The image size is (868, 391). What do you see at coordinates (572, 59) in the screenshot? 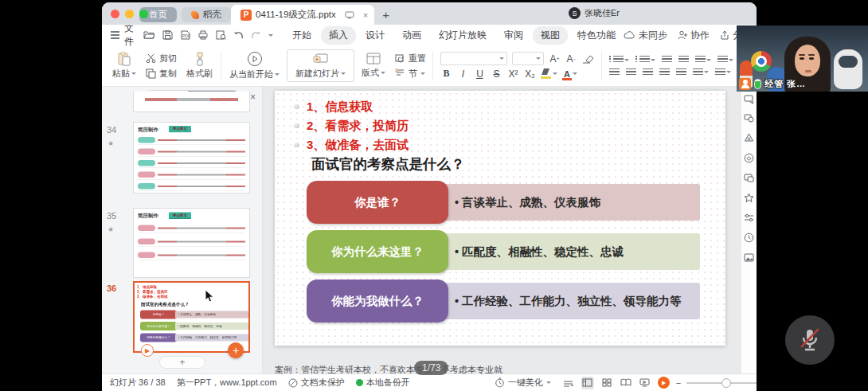
I see `decrease-font-button: A⁻` at bounding box center [572, 59].